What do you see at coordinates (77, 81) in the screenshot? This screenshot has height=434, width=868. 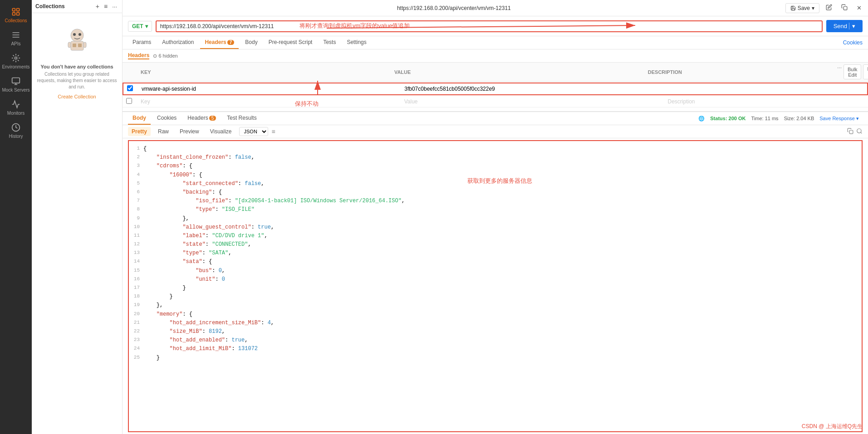 I see `empty-desc: Collections let you group related reques…` at bounding box center [77, 81].